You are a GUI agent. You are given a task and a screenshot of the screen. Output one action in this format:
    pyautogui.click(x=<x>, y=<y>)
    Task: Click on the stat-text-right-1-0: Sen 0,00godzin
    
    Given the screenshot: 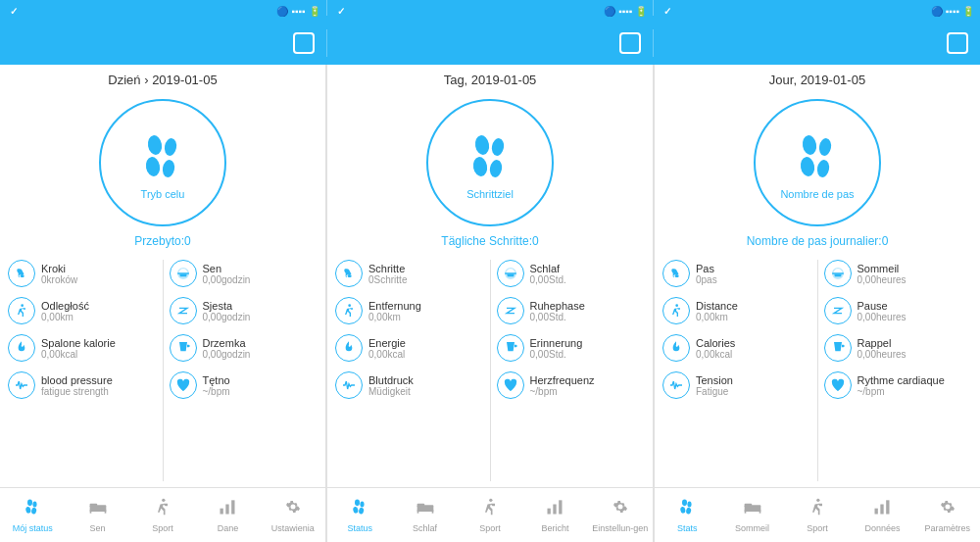 What is the action you would take?
    pyautogui.click(x=227, y=274)
    